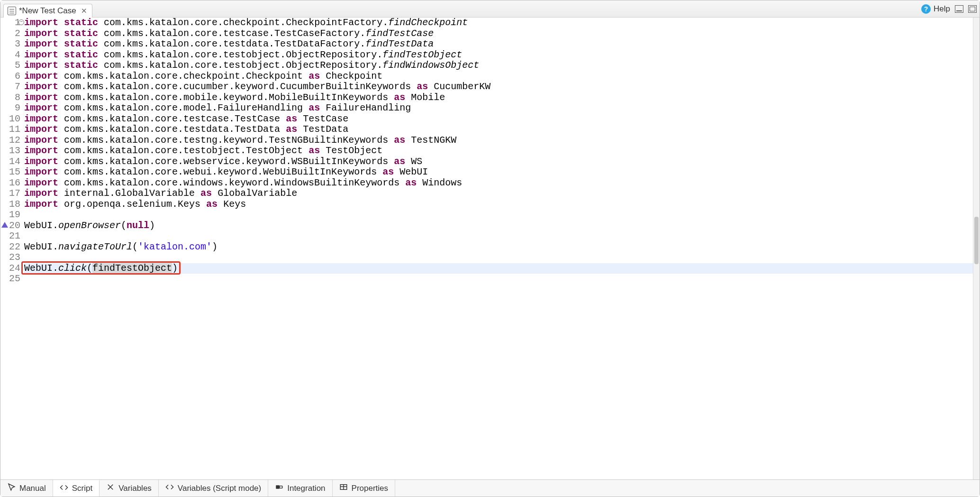  I want to click on line-number: 12, so click(12, 140).